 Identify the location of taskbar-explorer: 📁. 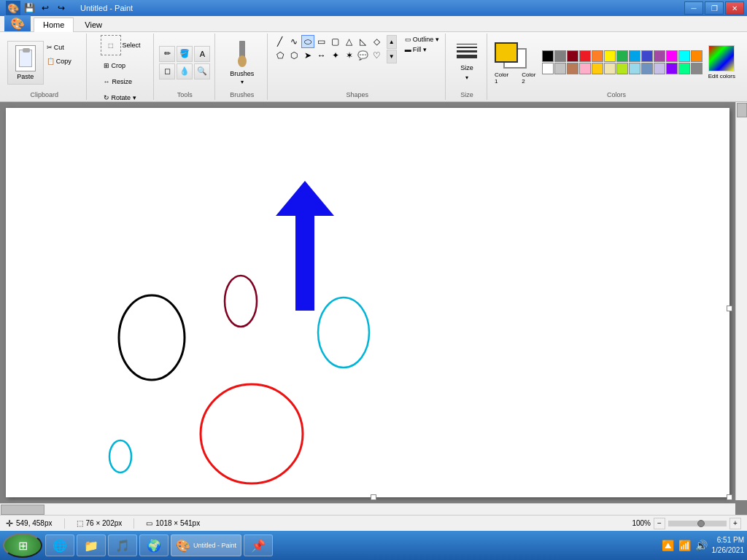
(91, 545).